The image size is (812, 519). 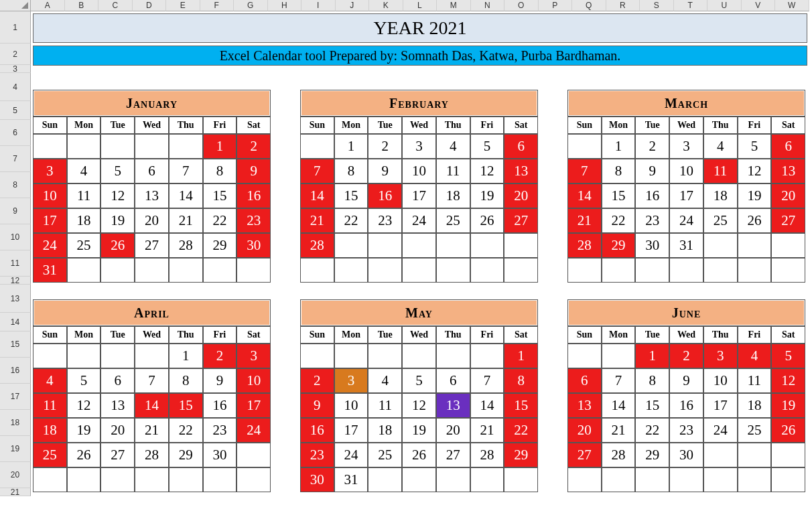 What do you see at coordinates (421, 5) in the screenshot?
I see `column-header: L` at bounding box center [421, 5].